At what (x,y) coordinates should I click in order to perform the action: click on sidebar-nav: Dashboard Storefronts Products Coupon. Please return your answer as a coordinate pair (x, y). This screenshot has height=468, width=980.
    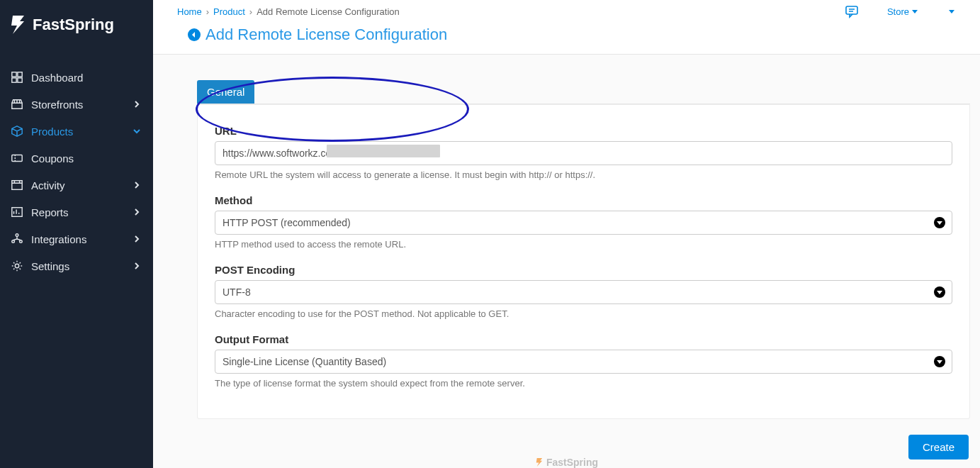
    Looking at the image, I should click on (77, 172).